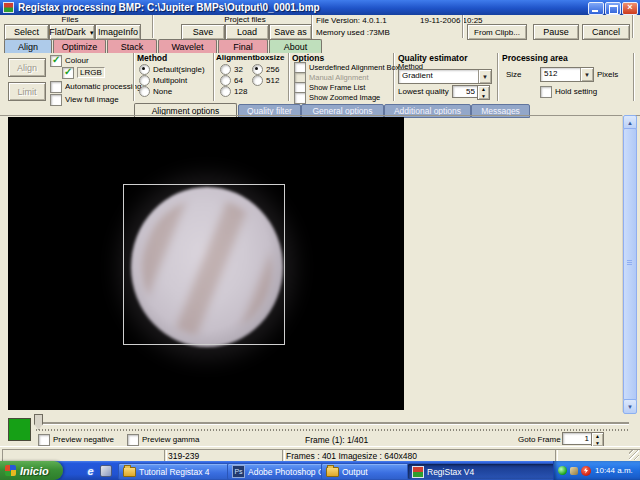 The image size is (640, 480). What do you see at coordinates (574, 471) in the screenshot?
I see `tray-app-icon` at bounding box center [574, 471].